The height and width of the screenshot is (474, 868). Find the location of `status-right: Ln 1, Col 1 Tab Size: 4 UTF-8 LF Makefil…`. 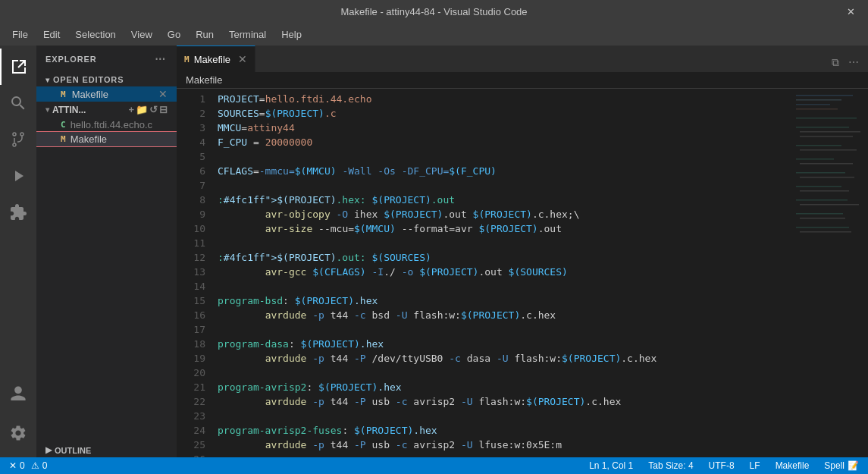

status-right: Ln 1, Col 1 Tab Size: 4 UTF-8 LF Makefil… is located at coordinates (724, 466).